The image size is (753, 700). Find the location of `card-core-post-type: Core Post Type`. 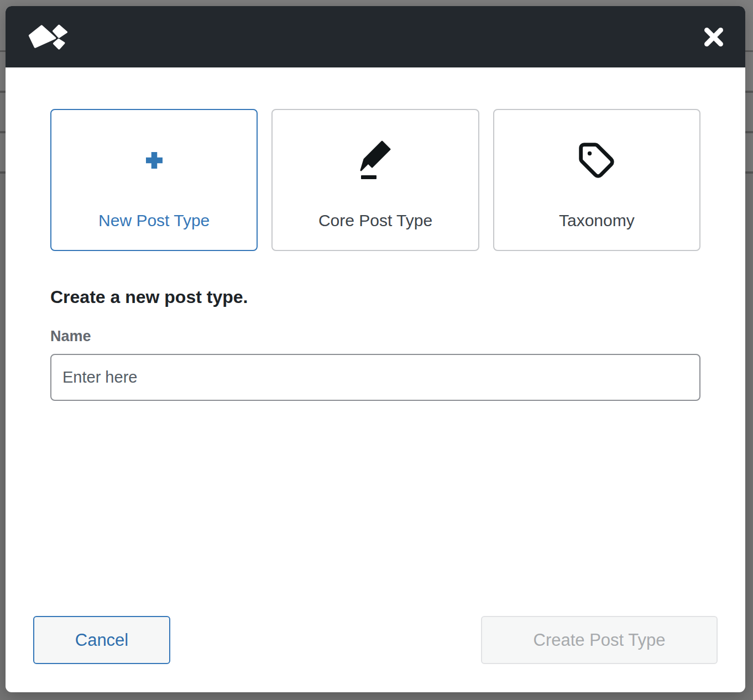

card-core-post-type: Core Post Type is located at coordinates (375, 180).